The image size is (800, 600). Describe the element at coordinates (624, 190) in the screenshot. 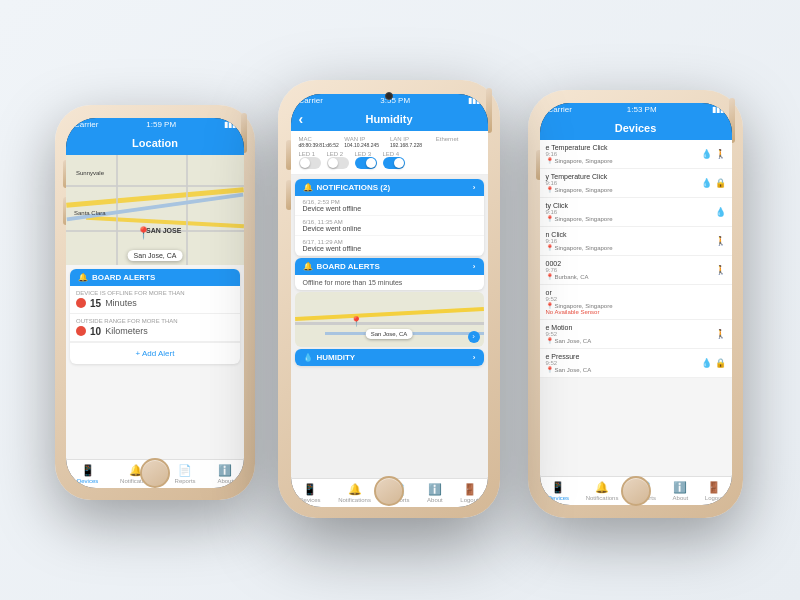

I see `device-location-2: 📍 Singapore, Singapore` at that location.